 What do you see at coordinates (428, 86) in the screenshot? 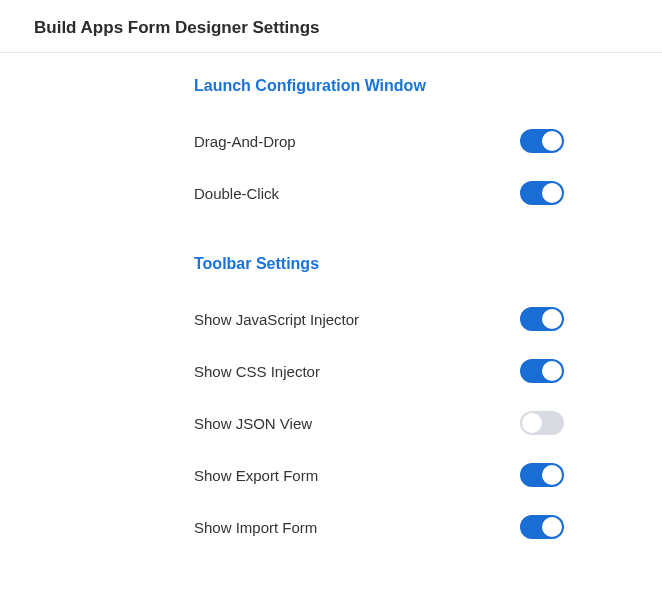
I see `launch-config-title: Launch Configuration Window` at bounding box center [428, 86].